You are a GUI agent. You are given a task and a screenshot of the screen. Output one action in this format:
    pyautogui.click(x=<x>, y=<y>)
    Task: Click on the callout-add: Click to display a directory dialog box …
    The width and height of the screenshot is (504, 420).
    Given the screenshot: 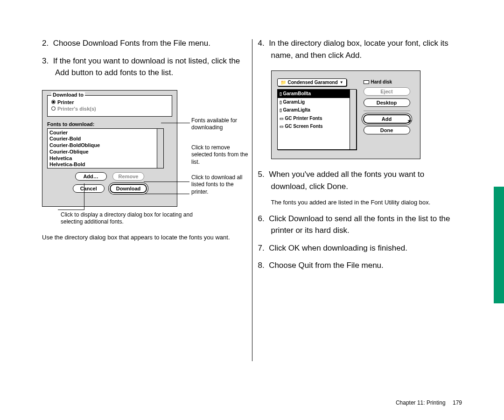 What is the action you would take?
    pyautogui.click(x=131, y=218)
    